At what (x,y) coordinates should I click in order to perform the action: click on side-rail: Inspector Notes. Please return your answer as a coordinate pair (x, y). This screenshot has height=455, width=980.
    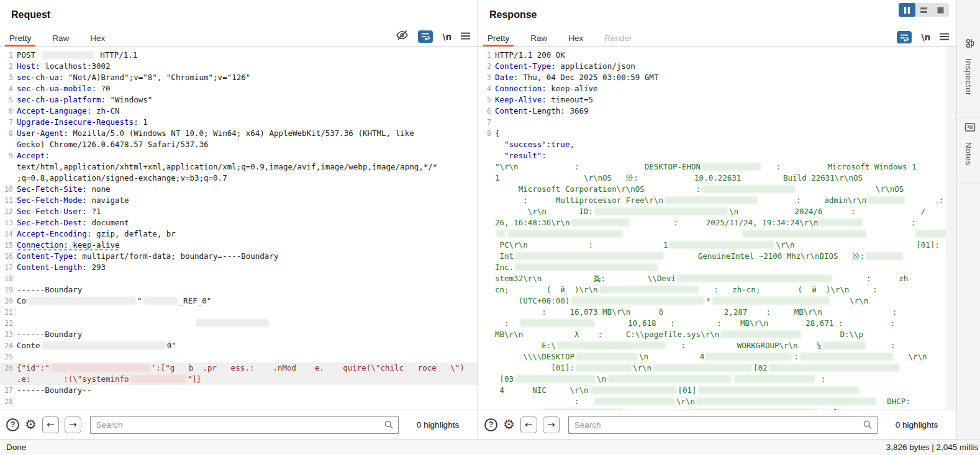
    Looking at the image, I should click on (968, 220).